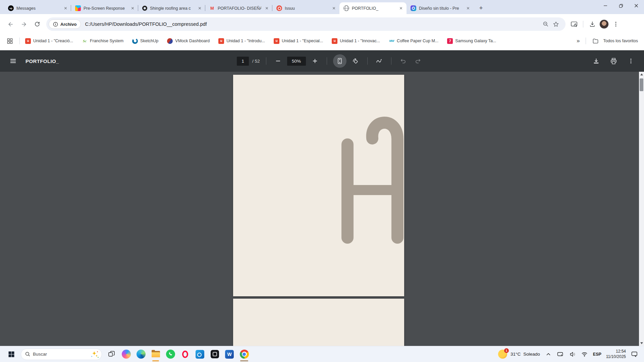  I want to click on pdf-download-button, so click(596, 61).